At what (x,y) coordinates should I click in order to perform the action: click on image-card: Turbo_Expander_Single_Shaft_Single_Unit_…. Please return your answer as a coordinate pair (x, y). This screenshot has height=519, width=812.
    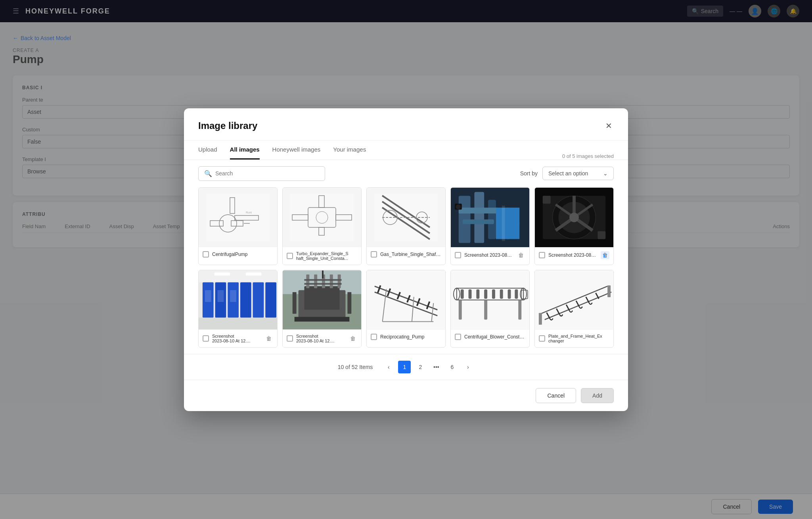
    Looking at the image, I should click on (322, 226).